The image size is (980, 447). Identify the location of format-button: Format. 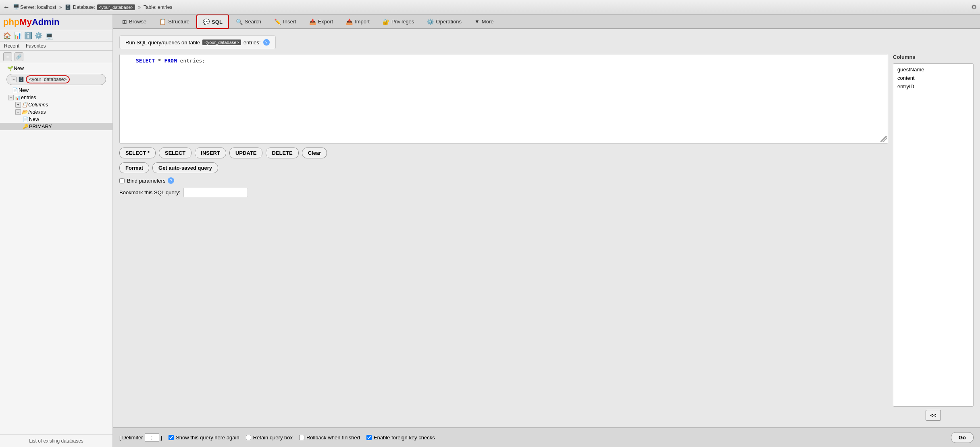
(134, 168).